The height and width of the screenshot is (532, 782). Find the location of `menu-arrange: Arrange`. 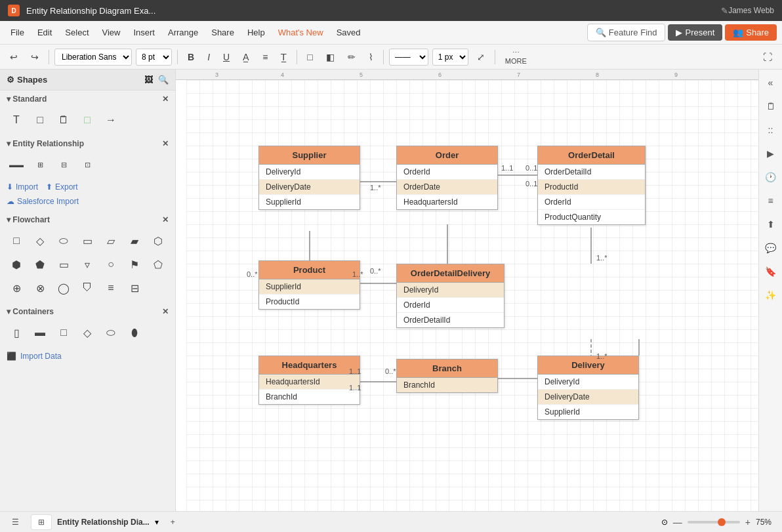

menu-arrange: Arrange is located at coordinates (183, 33).